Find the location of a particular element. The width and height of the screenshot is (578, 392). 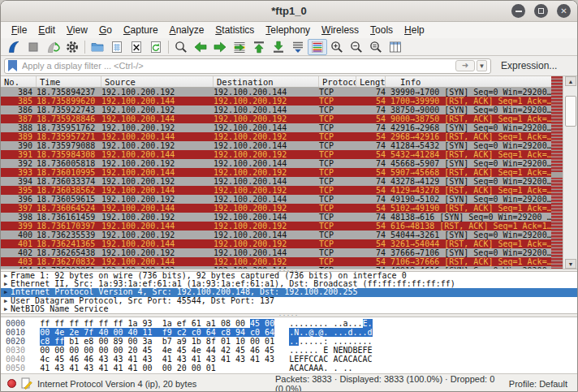

packet-row: 38418.735894237192.100.200.192192.100.20… is located at coordinates (276, 93).